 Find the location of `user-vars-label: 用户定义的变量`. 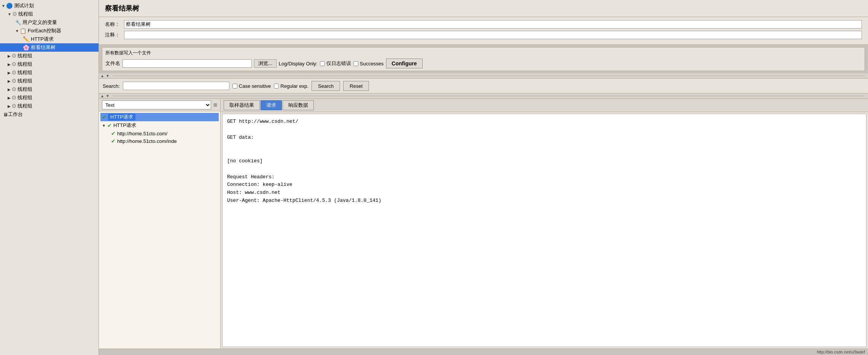

user-vars-label: 用户定义的变量 is located at coordinates (40, 22).